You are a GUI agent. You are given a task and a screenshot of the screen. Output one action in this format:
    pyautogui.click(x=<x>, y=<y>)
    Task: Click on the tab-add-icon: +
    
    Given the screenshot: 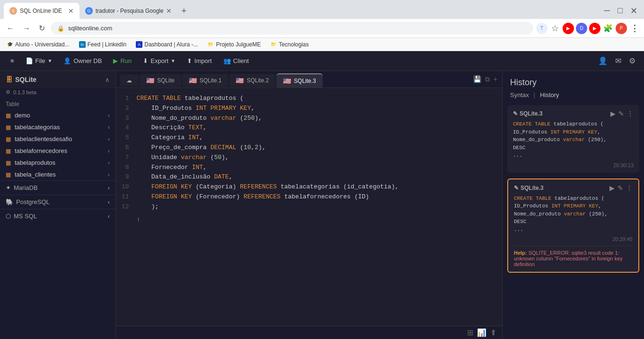 What is the action you would take?
    pyautogui.click(x=495, y=80)
    